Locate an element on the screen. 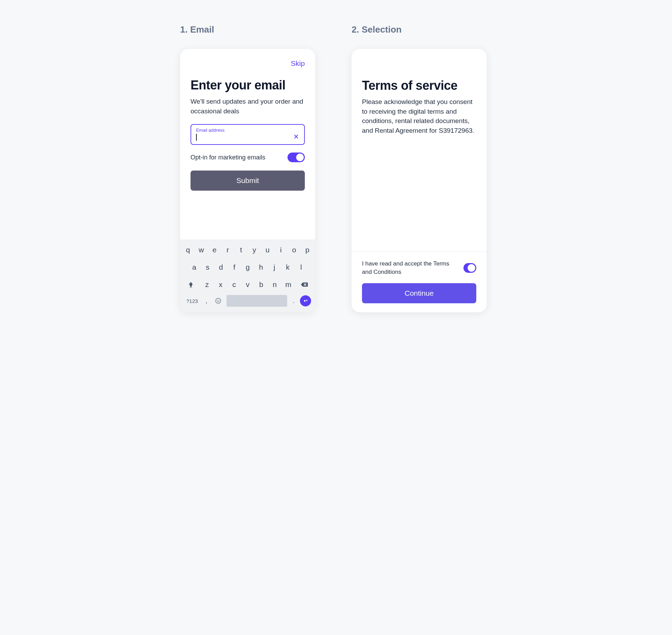 Image resolution: width=672 pixels, height=635 pixels. phone-screen-terms: Terms of service Please acknowledge that… is located at coordinates (419, 181).